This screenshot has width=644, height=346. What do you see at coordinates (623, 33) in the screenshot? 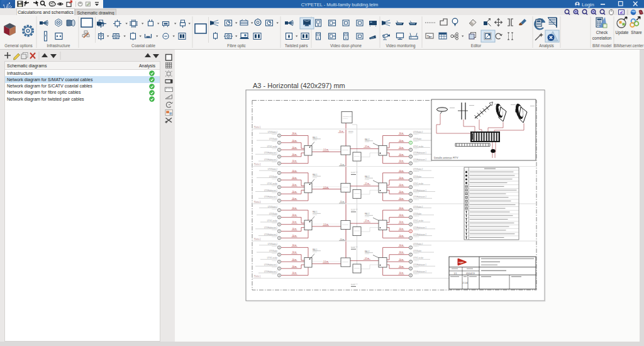
I see `svg-text: Update` at bounding box center [623, 33].